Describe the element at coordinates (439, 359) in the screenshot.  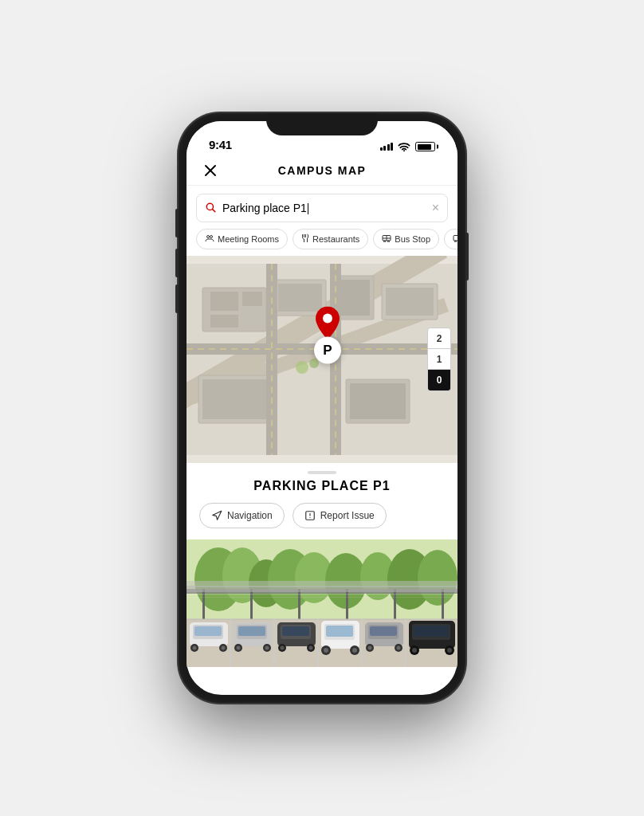
I see `zoom-controls: 2 1 0` at that location.